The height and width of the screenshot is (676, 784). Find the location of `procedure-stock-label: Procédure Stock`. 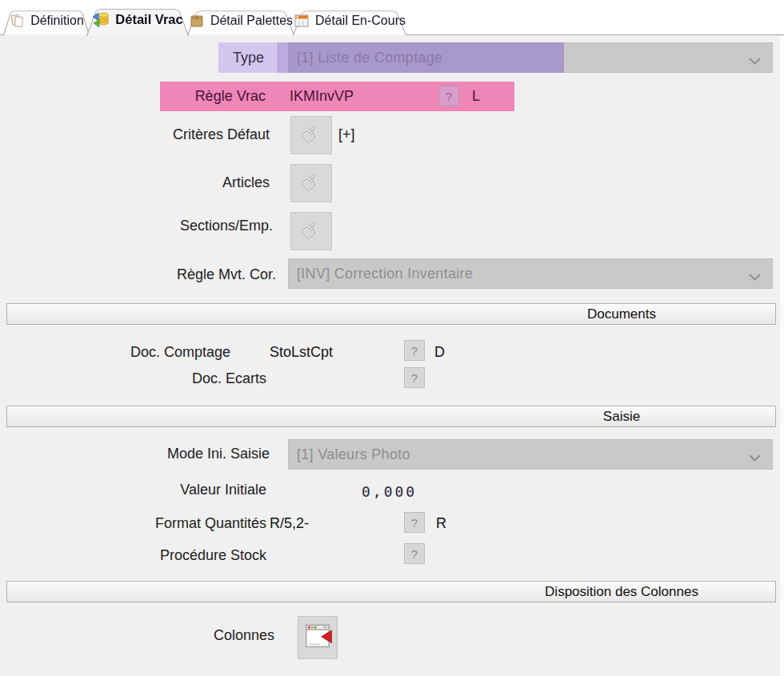

procedure-stock-label: Procédure Stock is located at coordinates (154, 555).